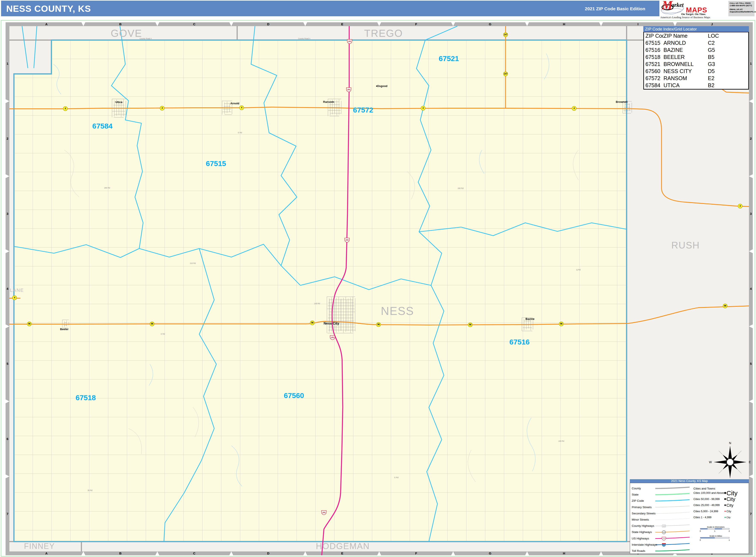  I want to click on legend-line-label: Toll Roads, so click(639, 551).